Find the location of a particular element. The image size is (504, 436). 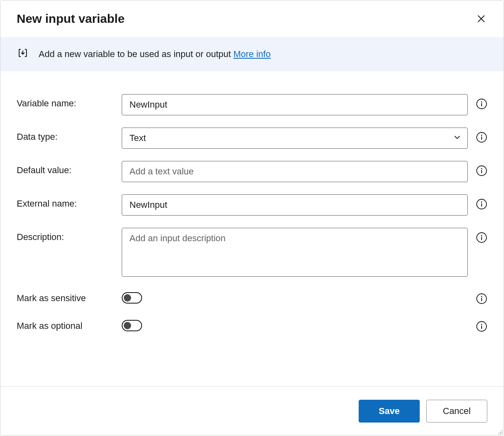

row-variable-name: Variable name: is located at coordinates (252, 105).